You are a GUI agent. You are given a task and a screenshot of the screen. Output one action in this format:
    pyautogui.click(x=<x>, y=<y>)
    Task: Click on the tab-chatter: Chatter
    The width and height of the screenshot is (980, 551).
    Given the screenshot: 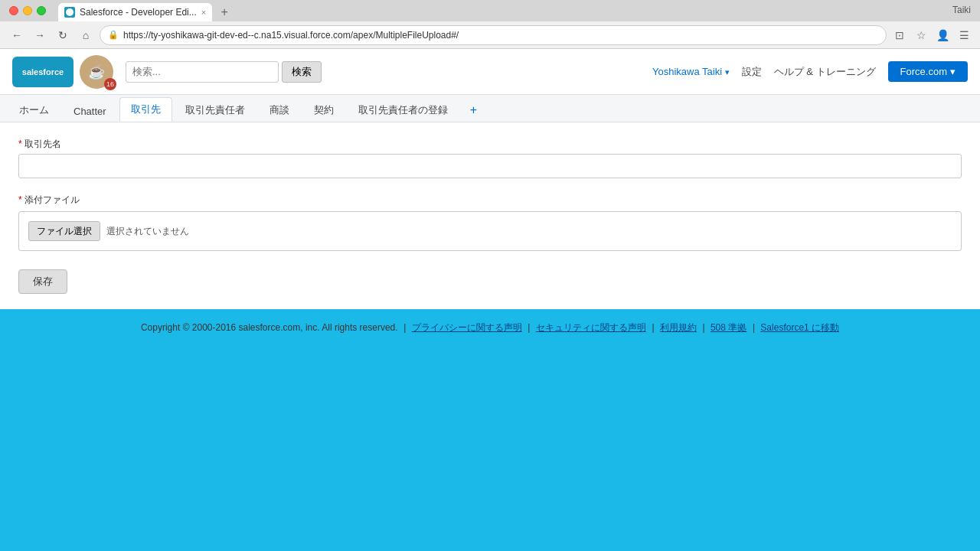 What is the action you would take?
    pyautogui.click(x=90, y=111)
    